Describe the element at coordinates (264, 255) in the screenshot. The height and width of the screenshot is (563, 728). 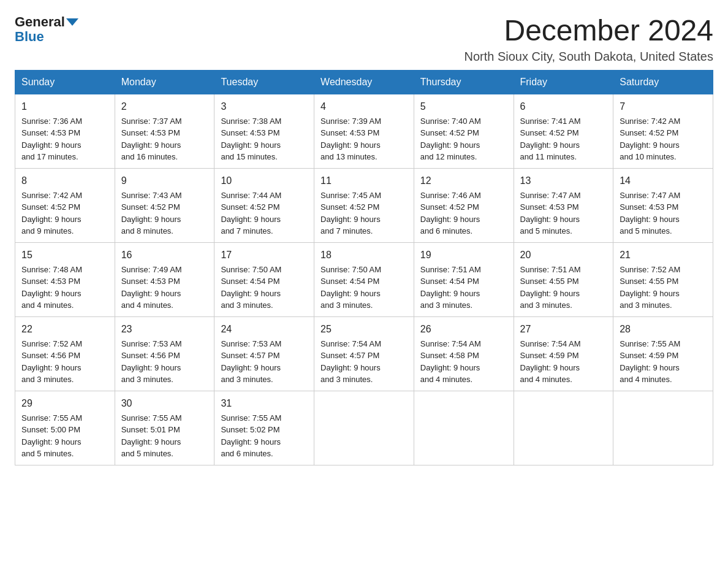
I see `day-number: 17` at that location.